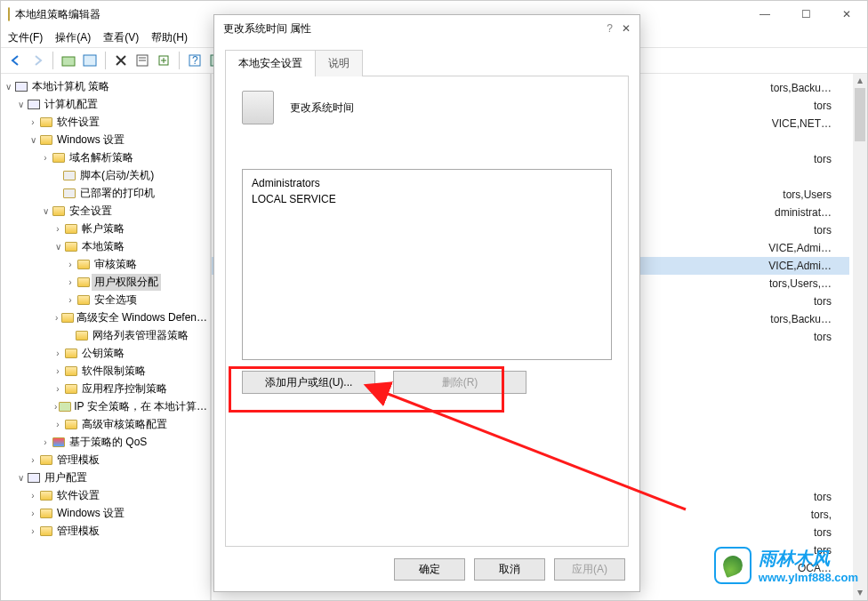 The image size is (868, 601). I want to click on shield-icon, so click(59, 211).